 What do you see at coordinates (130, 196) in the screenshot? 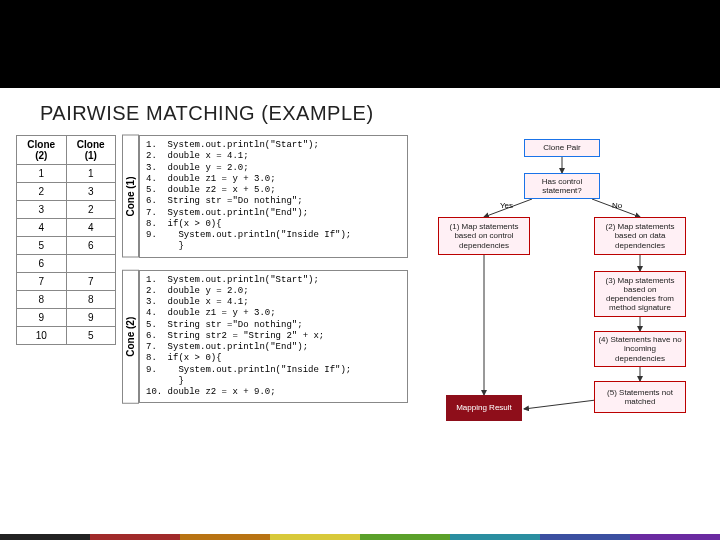
I see `code1-label: Cone (1)` at bounding box center [130, 196].